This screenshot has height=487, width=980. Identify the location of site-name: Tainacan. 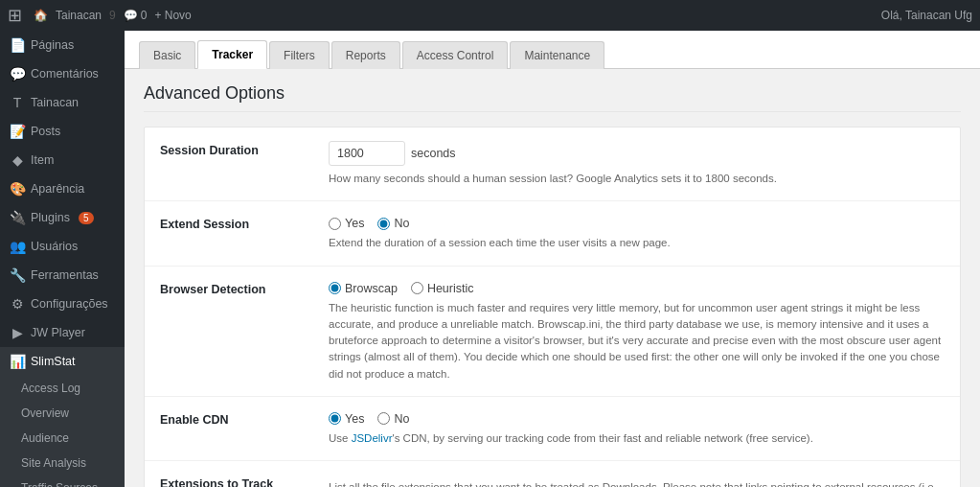
(79, 15).